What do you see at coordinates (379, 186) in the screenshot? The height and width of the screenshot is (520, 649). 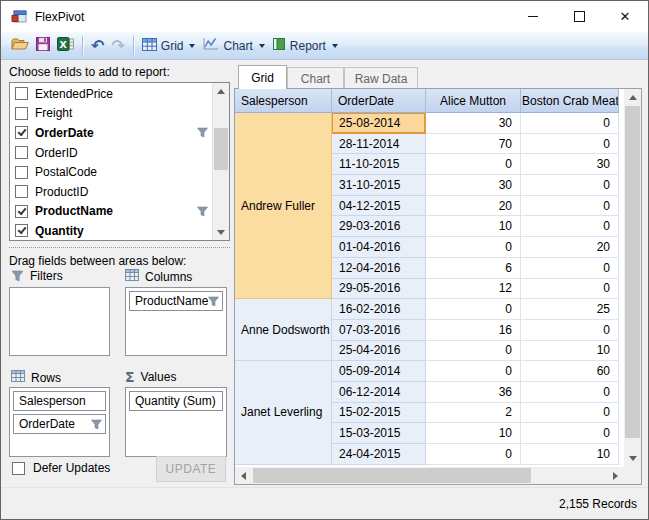 I see `date-cell: 31-10-2015` at bounding box center [379, 186].